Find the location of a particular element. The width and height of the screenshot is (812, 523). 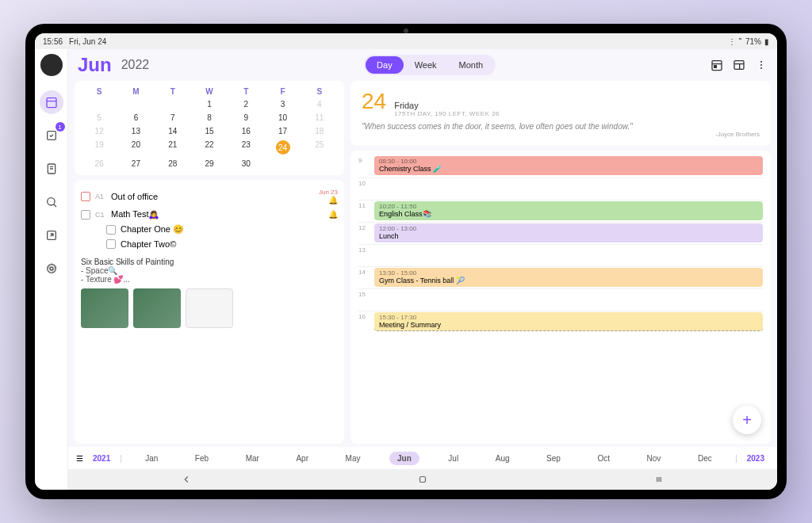

event-title: Meeting / Summary is located at coordinates (569, 325).